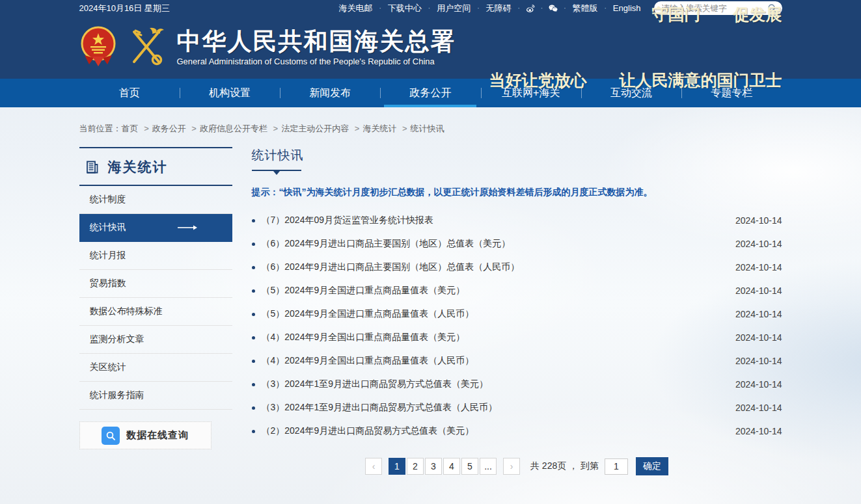  I want to click on document-icon, so click(92, 167).